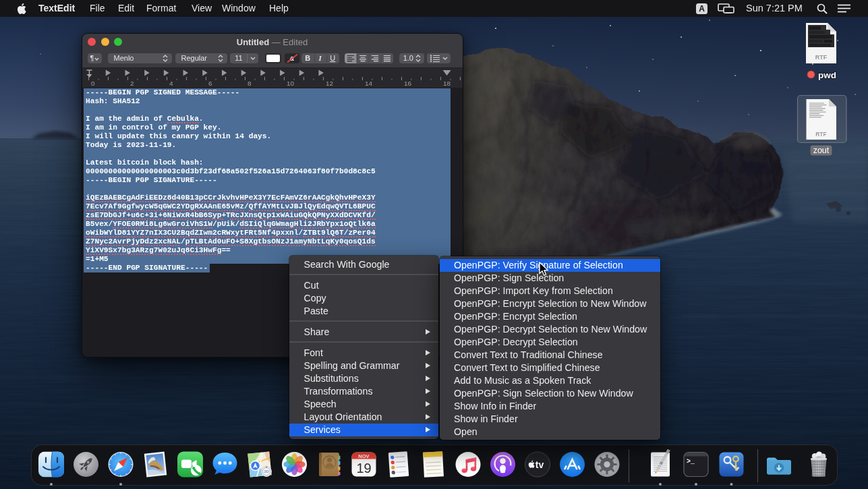  What do you see at coordinates (827, 76) in the screenshot?
I see `svg-text: pwd` at bounding box center [827, 76].